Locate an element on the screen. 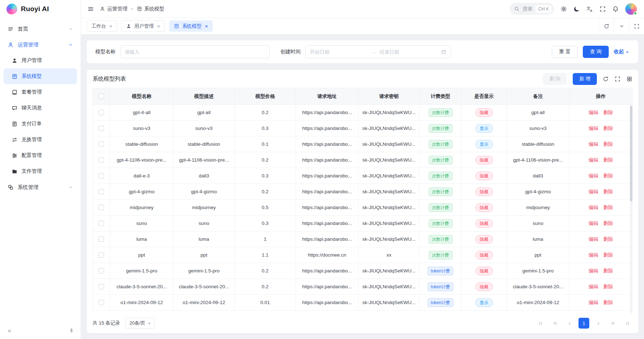 The width and height of the screenshot is (644, 339). sidebar-item: 兑换管理 is located at coordinates (40, 140).